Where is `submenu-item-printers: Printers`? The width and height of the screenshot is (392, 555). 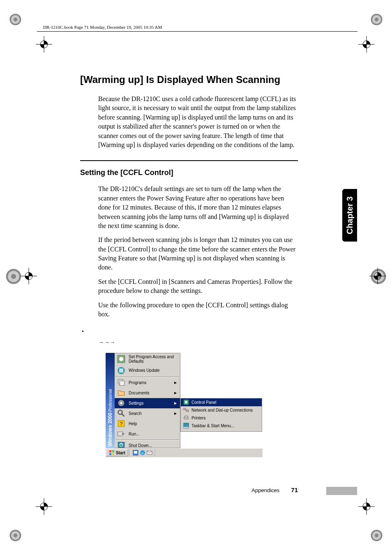 submenu-item-printers: Printers is located at coordinates (221, 418).